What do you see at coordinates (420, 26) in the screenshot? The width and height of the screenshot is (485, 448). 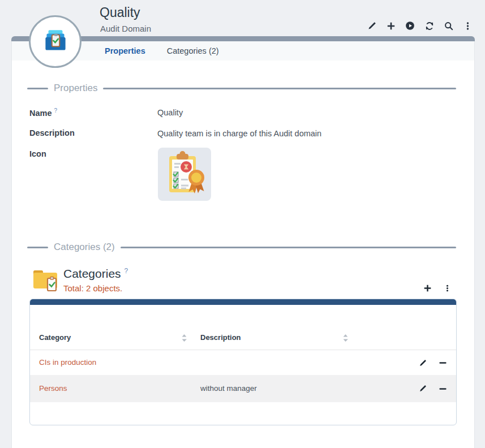 I see `header-toolbar` at bounding box center [420, 26].